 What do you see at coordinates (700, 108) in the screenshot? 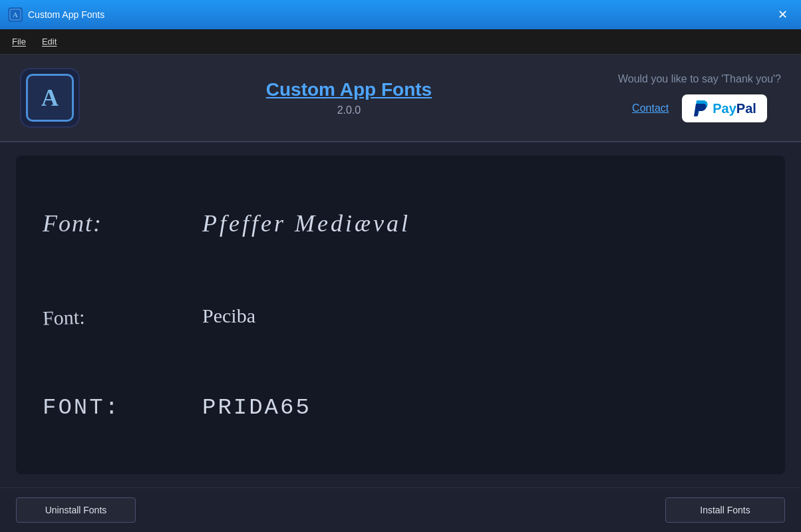
I see `contact-paypal-row: Contact PayPal` at bounding box center [700, 108].